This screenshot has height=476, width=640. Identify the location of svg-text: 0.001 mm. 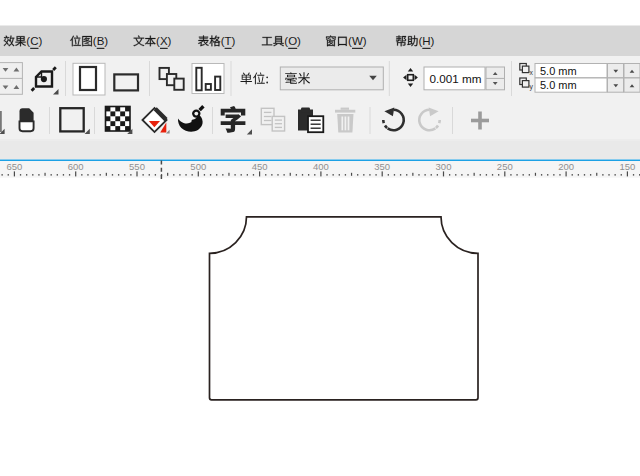
(456, 78).